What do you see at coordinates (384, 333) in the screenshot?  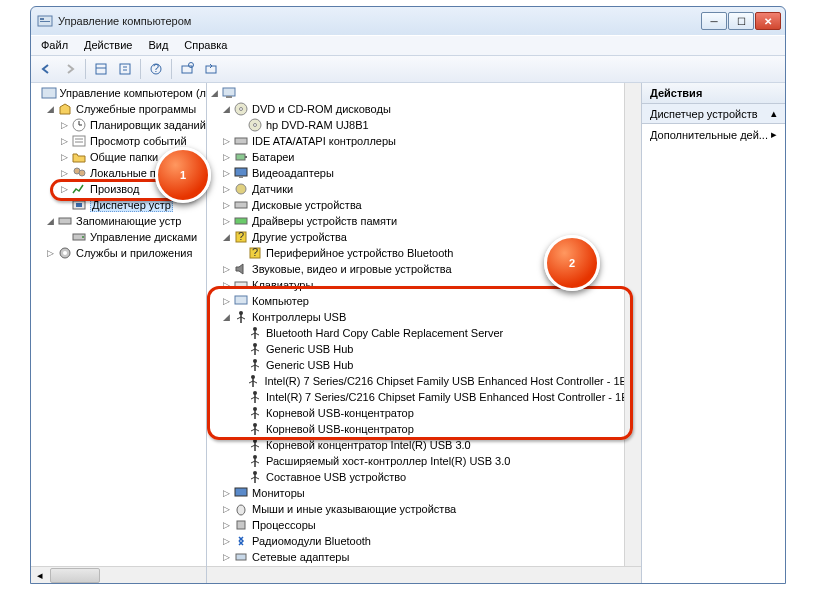 I see `device-usb-item-label: Bluetooth Hard Copy Cable Replacement Se…` at bounding box center [384, 333].